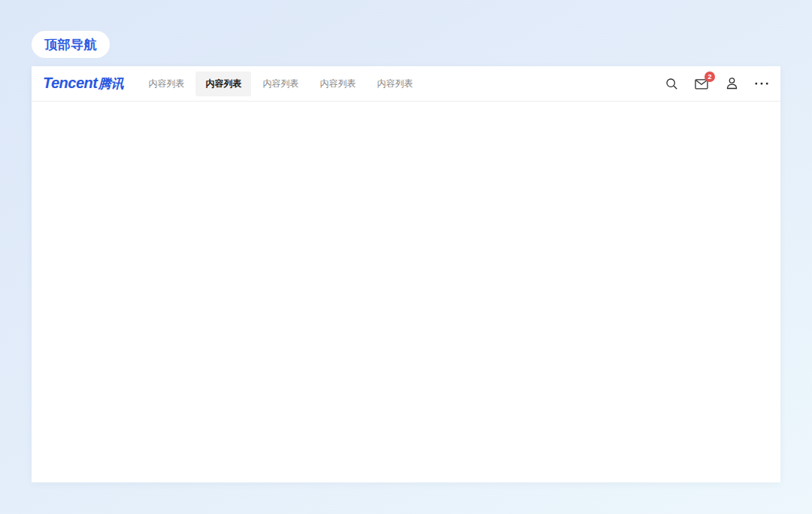 This screenshot has width=812, height=514. Describe the element at coordinates (701, 84) in the screenshot. I see `mail-icon: 2` at that location.